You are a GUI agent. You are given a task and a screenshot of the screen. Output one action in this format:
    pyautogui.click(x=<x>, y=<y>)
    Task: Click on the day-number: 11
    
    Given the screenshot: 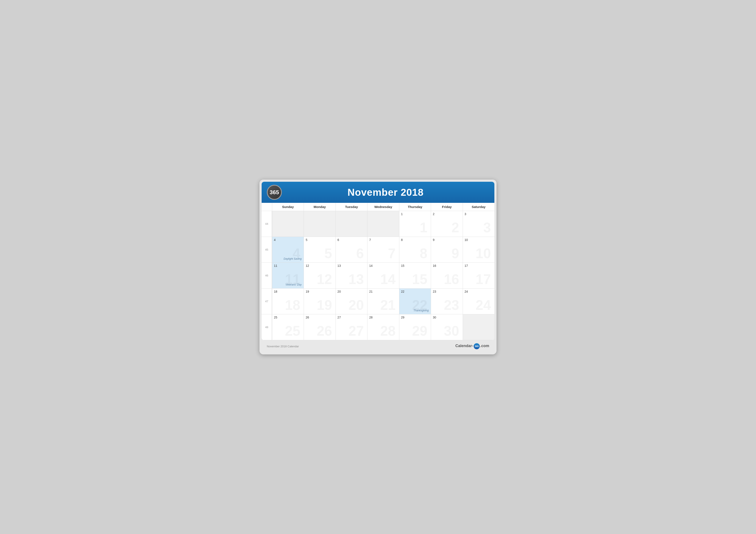 What is the action you would take?
    pyautogui.click(x=288, y=266)
    